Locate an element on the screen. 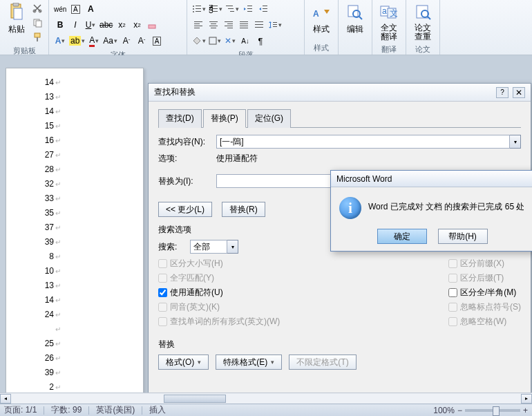 This screenshot has width=532, height=416. enclose-char-button: A is located at coordinates (157, 41).